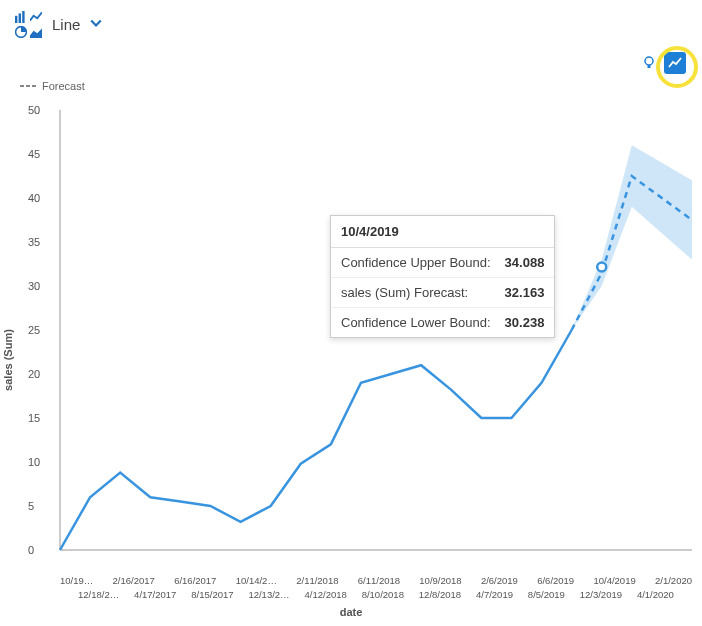 This screenshot has width=702, height=626. Describe the element at coordinates (64, 86) in the screenshot. I see `legend-forecast-label: Forecast` at that location.